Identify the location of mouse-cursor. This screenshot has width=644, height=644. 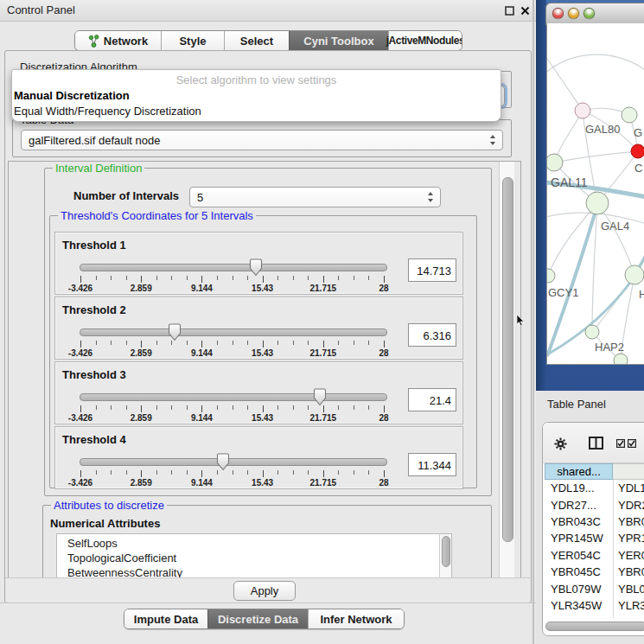
(520, 321).